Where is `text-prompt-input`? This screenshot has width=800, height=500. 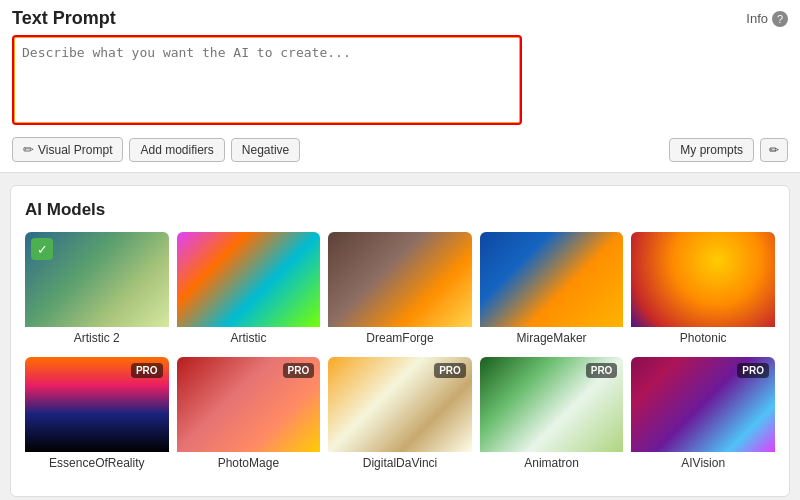 text-prompt-input is located at coordinates (267, 80).